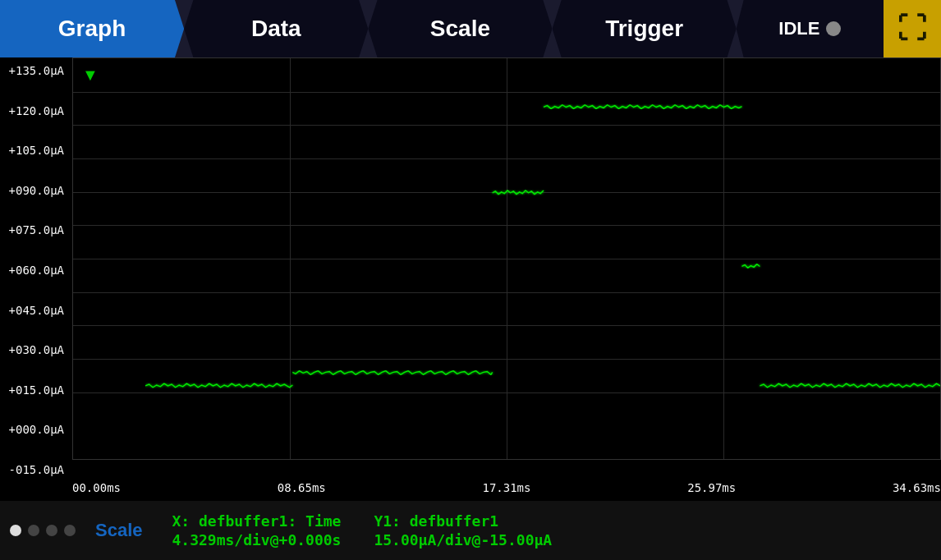 The height and width of the screenshot is (560, 941). What do you see at coordinates (97, 488) in the screenshot?
I see `x-label-0: 00.00ms` at bounding box center [97, 488].